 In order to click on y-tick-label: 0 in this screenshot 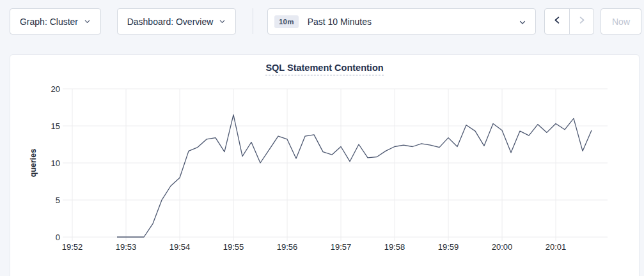, I will do `click(58, 238)`.